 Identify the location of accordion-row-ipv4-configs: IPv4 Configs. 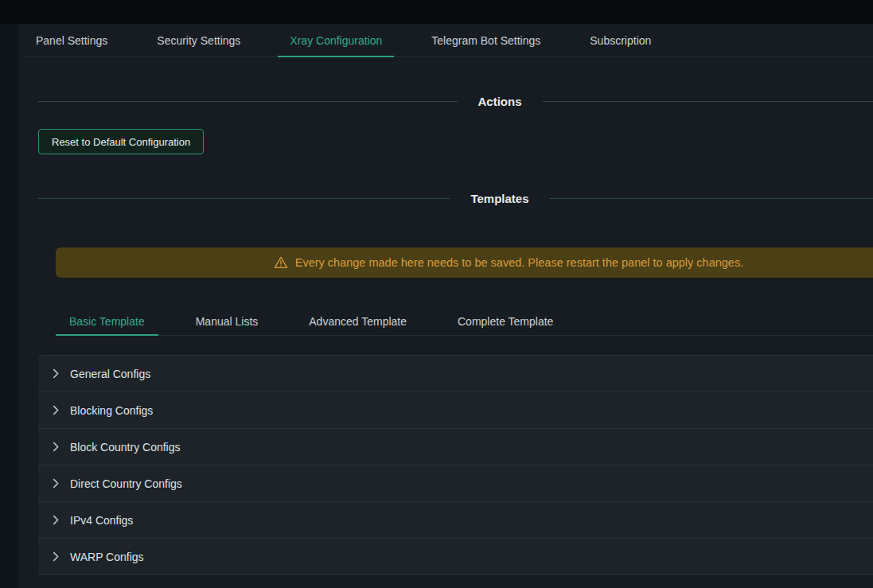
(455, 520).